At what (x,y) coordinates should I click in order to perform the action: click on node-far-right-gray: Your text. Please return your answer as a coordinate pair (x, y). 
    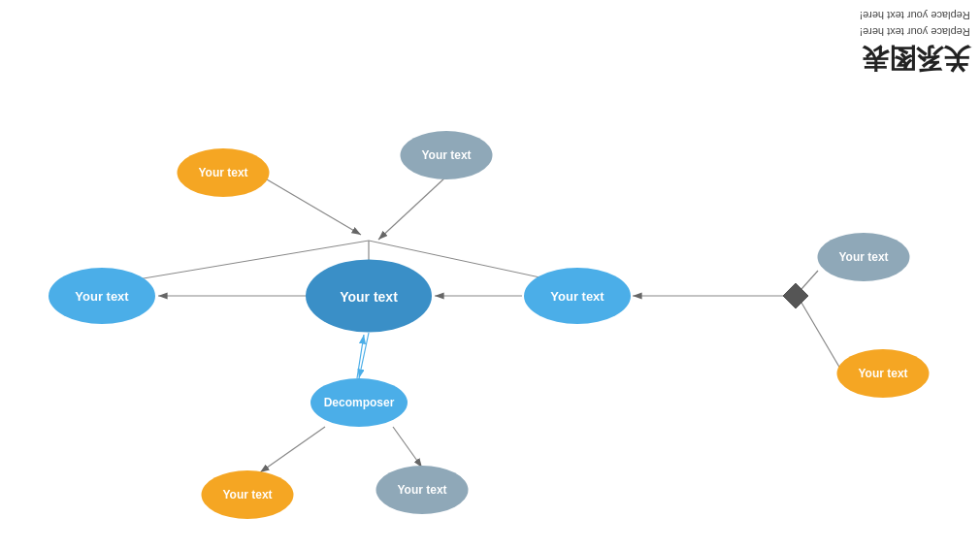
    Looking at the image, I should click on (864, 257).